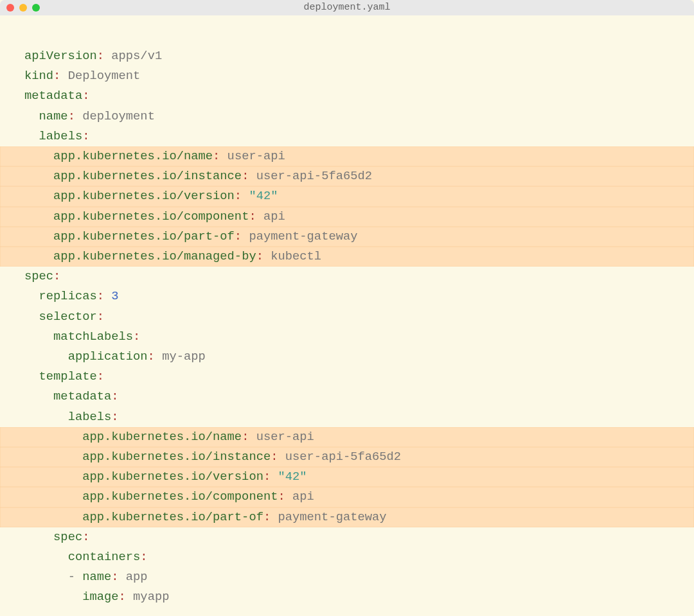 The height and width of the screenshot is (616, 694). I want to click on yaml-key: kind, so click(39, 76).